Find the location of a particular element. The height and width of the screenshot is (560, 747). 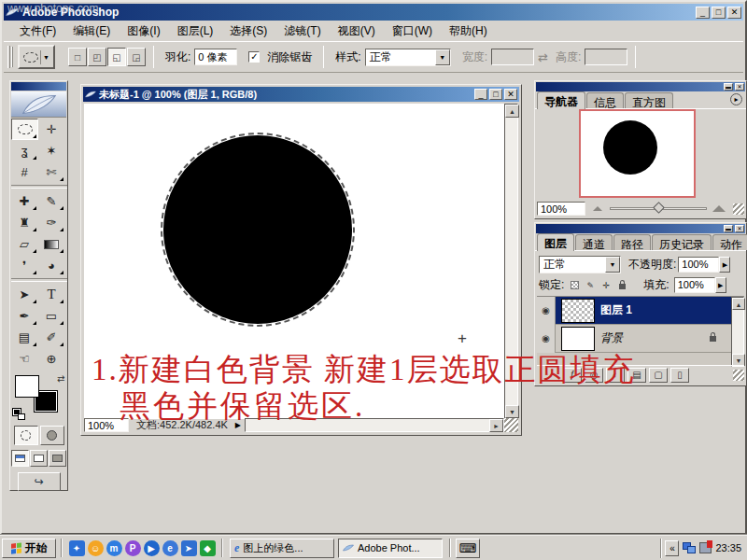

slider-thumb is located at coordinates (659, 207).